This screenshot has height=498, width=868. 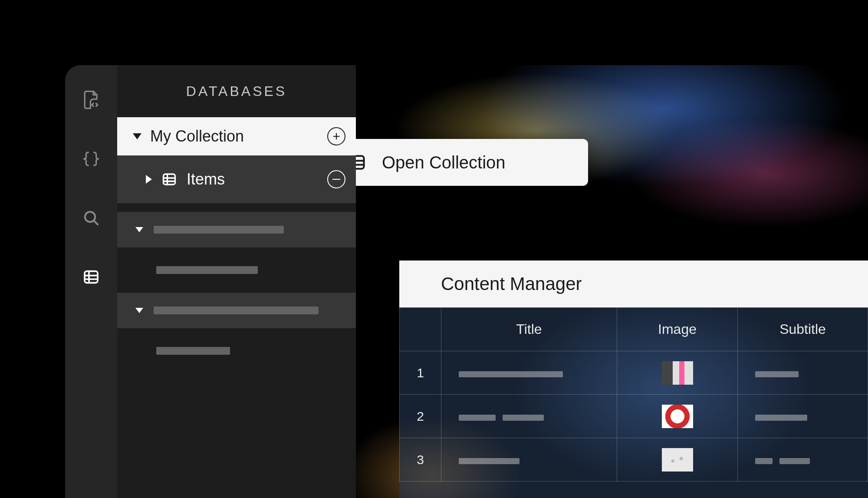 What do you see at coordinates (336, 136) in the screenshot?
I see `add-icon: +` at bounding box center [336, 136].